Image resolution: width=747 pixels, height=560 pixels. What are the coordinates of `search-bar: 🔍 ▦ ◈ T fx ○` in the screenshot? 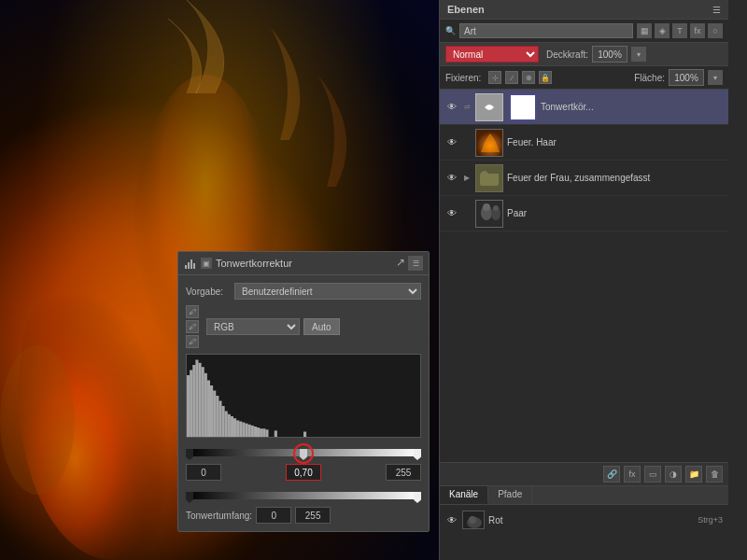 It's located at (585, 32).